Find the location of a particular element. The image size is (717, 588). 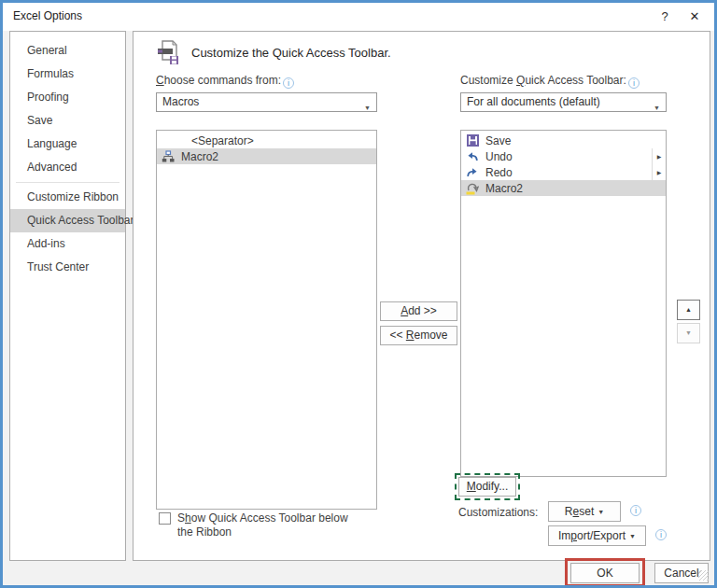

show-qat-below-ribbon-checkbox is located at coordinates (164, 519).